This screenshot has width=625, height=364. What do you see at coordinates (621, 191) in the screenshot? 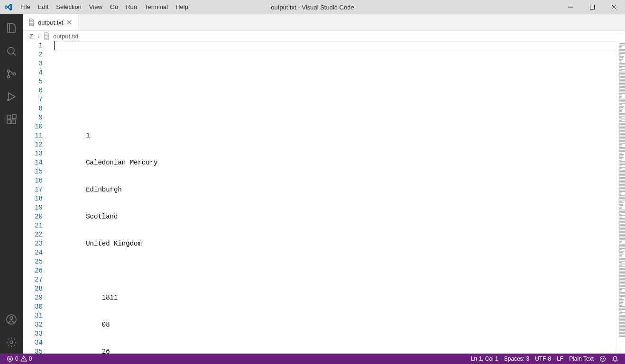
I see `minimap-content` at bounding box center [621, 191].